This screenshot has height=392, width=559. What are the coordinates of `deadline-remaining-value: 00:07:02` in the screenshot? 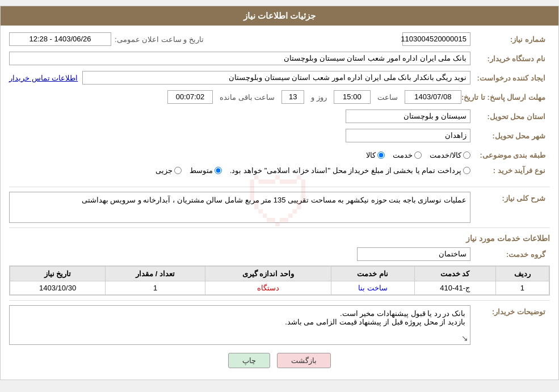 It's located at (190, 97).